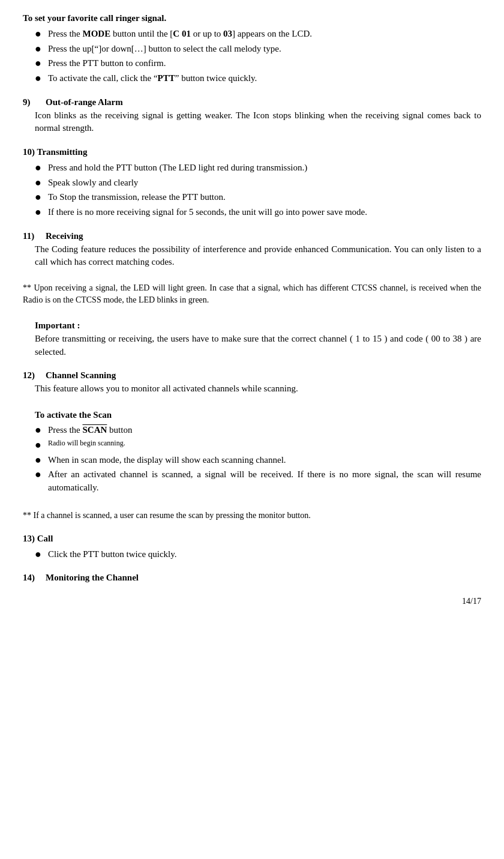  Describe the element at coordinates (265, 430) in the screenshot. I see `list-item-text: Press the SCAN button` at that location.